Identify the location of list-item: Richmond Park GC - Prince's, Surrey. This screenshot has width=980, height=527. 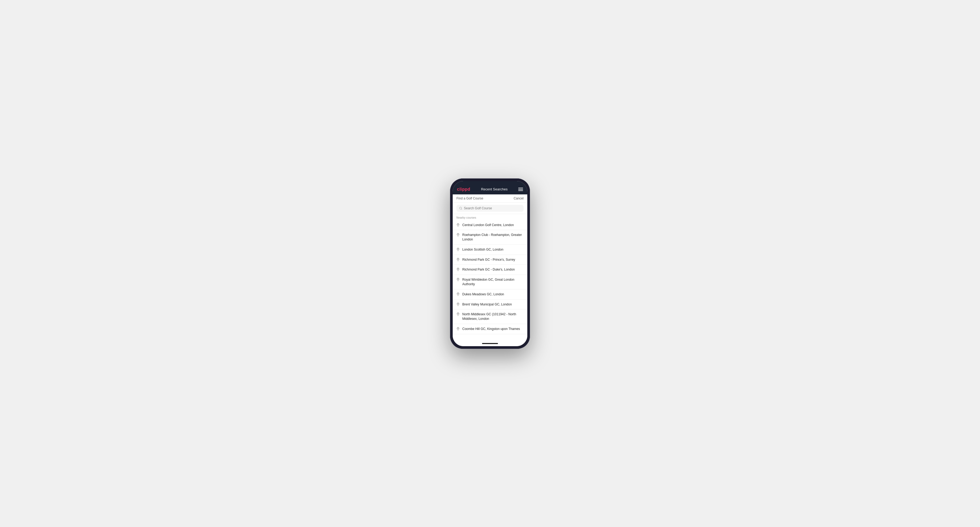
(490, 260).